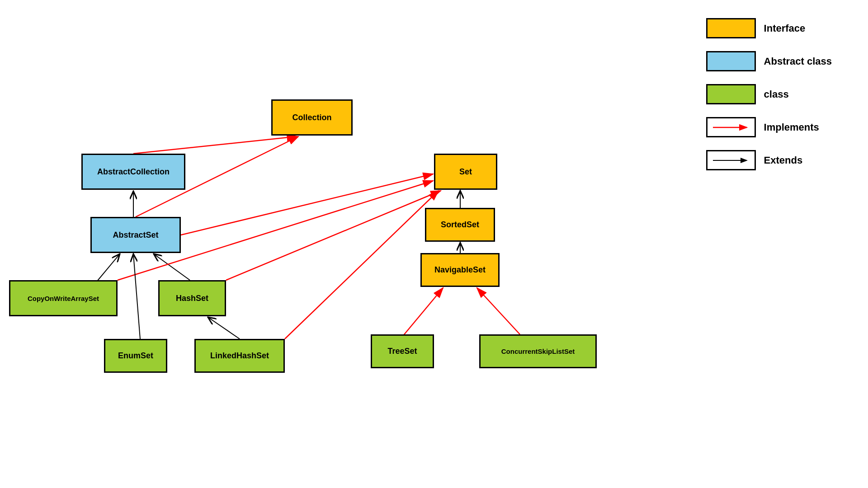 The image size is (868, 488). I want to click on legend-implements: Implements, so click(769, 127).